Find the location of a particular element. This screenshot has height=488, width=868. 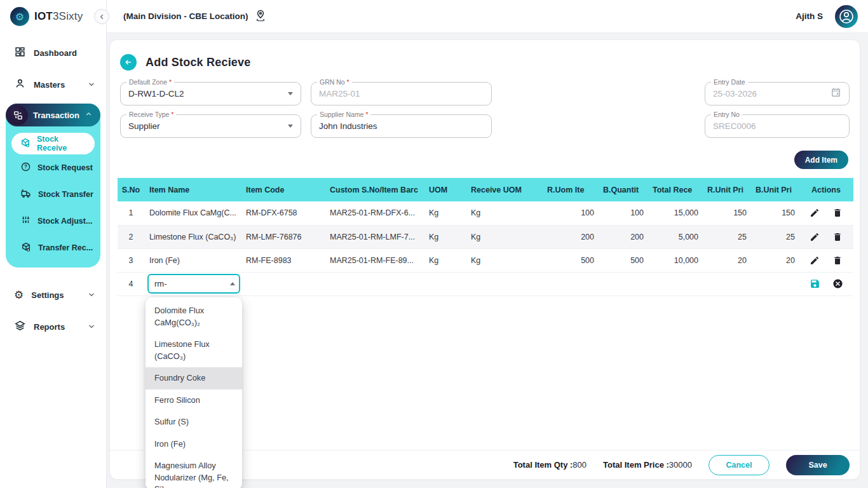

item-dropdown: Dolomite Flux CaMg(CO₃)₂ Limestone Flux … is located at coordinates (194, 393).